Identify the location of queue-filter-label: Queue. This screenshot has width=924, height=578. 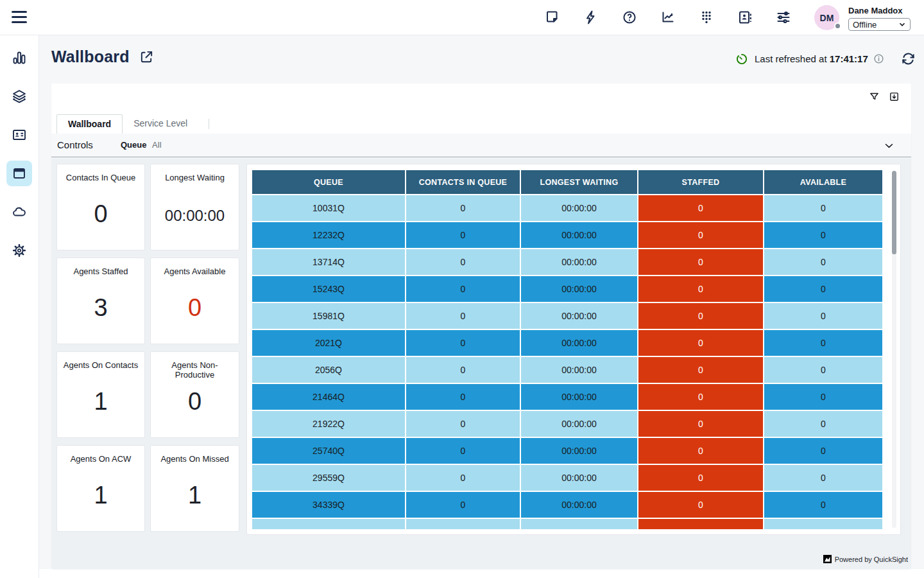
(133, 145).